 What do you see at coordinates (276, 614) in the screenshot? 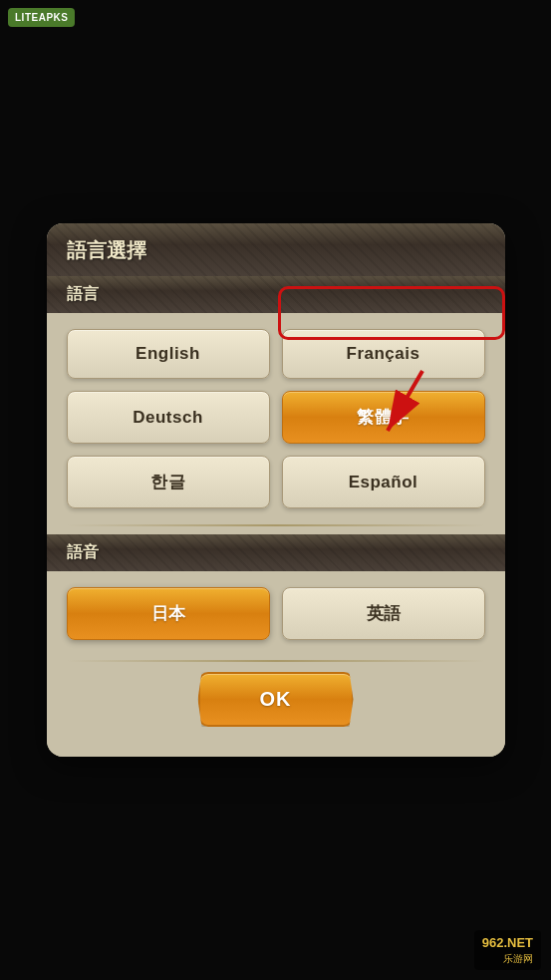
I see `audio-section-content: 日本 英語` at bounding box center [276, 614].